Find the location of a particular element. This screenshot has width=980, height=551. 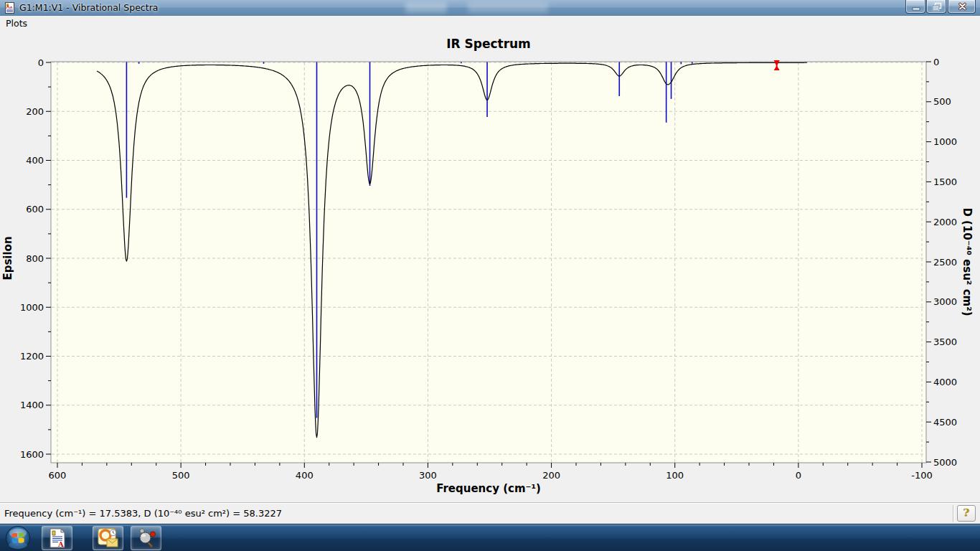

y-right-tick-label: 3000 is located at coordinates (946, 301).